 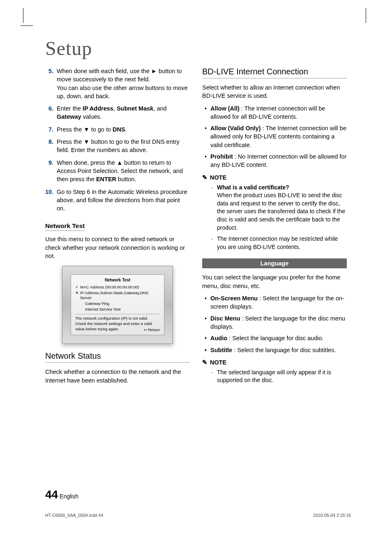 I want to click on note-item: The selected language will only appear i…, so click(x=279, y=376).